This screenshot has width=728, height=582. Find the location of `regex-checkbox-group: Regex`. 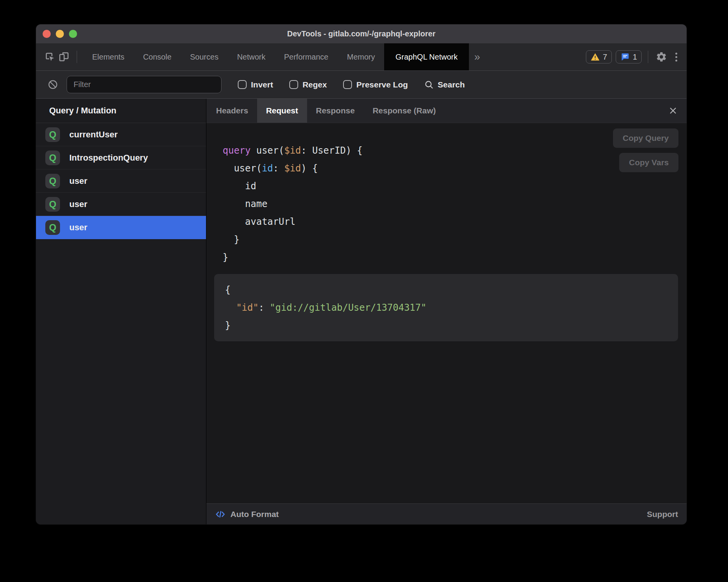

regex-checkbox-group: Regex is located at coordinates (308, 85).